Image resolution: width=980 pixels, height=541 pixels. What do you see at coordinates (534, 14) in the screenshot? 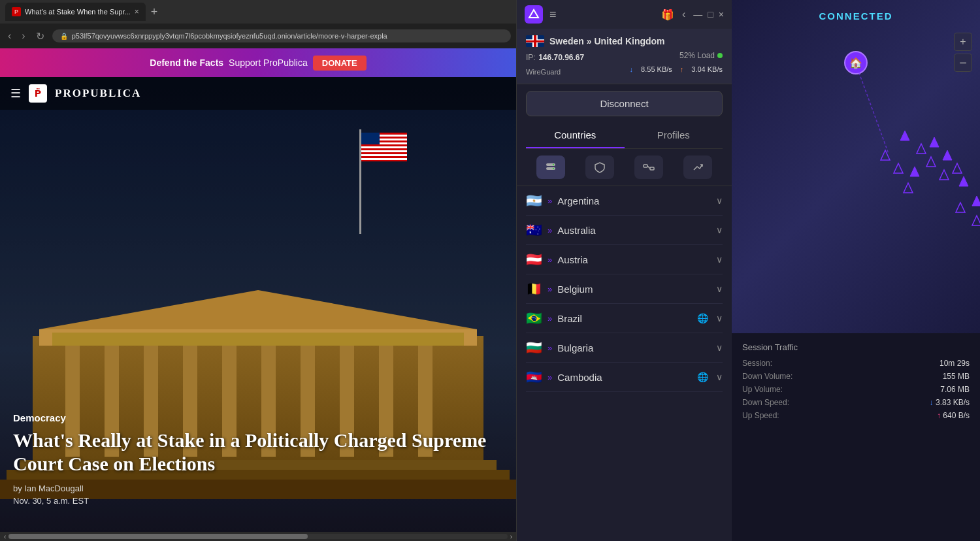
I see `vpn-logo` at bounding box center [534, 14].